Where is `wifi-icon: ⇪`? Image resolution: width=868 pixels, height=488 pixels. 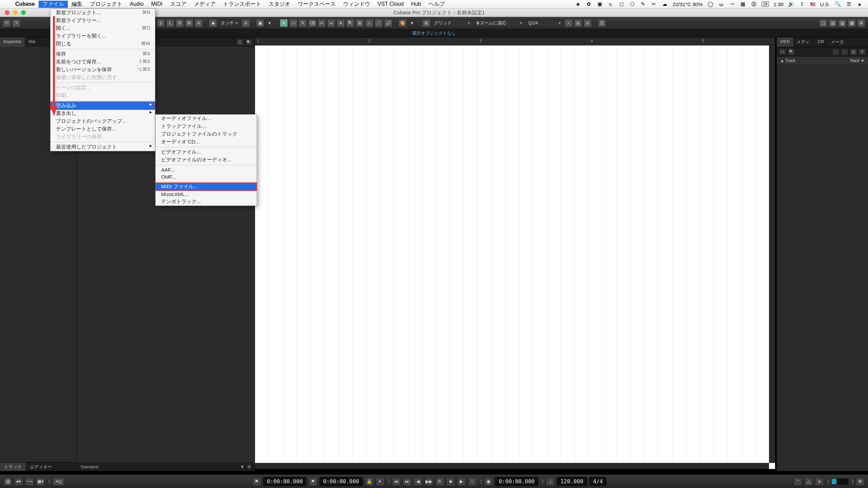
wifi-icon: ⇪ is located at coordinates (802, 4).